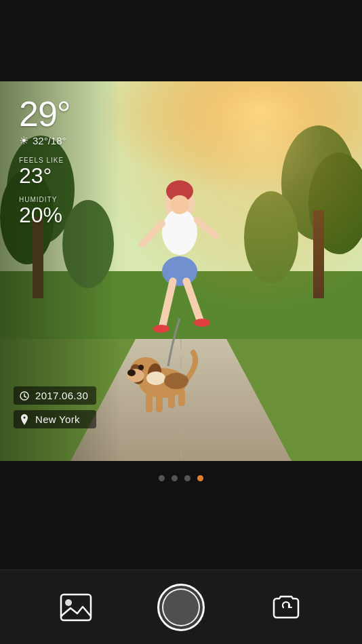 Image resolution: width=362 pixels, height=644 pixels. Describe the element at coordinates (181, 478) in the screenshot. I see `page-dots` at that location.